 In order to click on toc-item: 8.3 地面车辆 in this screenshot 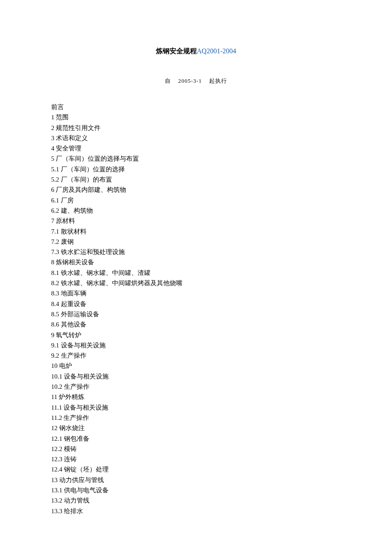, I will do `click(196, 293)`.